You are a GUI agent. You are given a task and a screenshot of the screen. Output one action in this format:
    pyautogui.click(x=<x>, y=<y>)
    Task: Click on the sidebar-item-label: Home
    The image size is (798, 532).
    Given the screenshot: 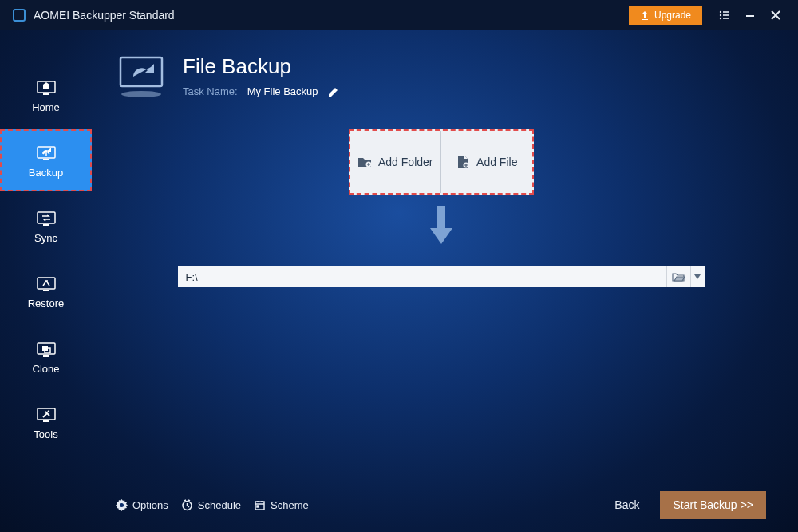 What is the action you would take?
    pyautogui.click(x=46, y=107)
    